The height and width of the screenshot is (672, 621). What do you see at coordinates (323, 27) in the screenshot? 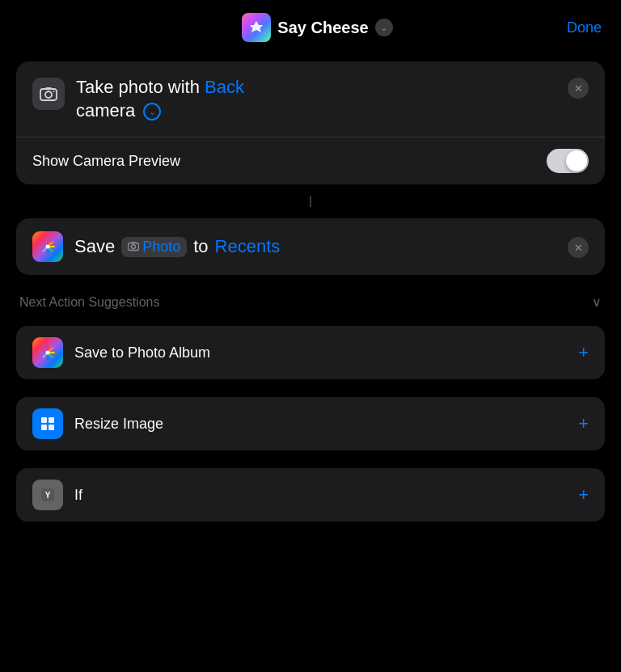
I see `shortcut-title: Say Cheese` at bounding box center [323, 27].